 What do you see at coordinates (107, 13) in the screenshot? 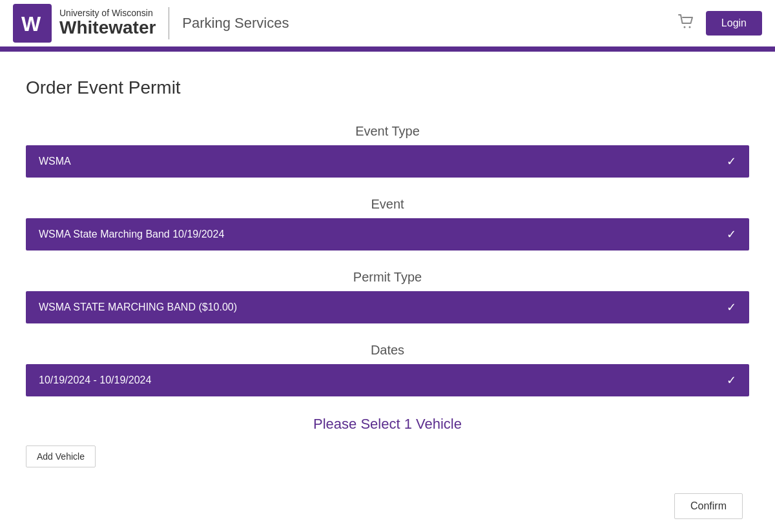
I see `university-top-line: University of Wisconsin` at bounding box center [107, 13].